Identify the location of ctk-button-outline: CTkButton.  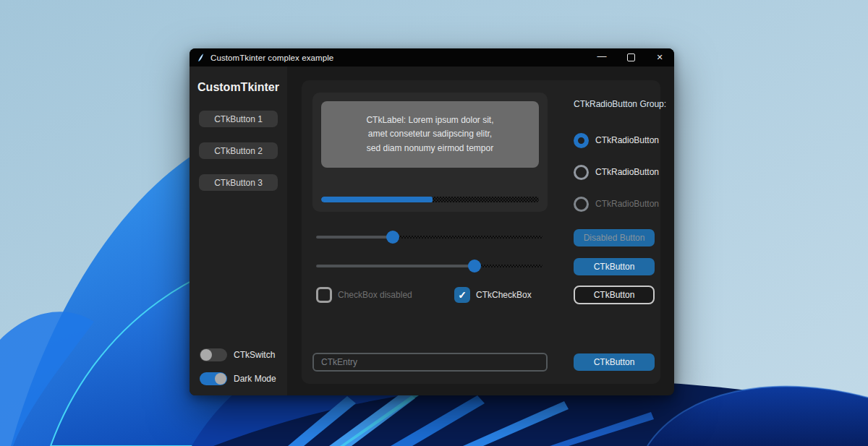
(614, 295).